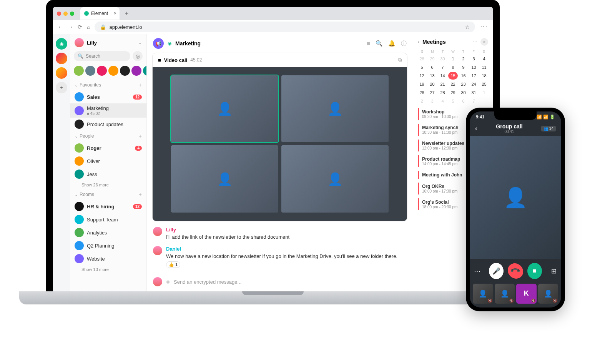 This screenshot has width=615, height=364. I want to click on calendar-day: 31, so click(474, 93).